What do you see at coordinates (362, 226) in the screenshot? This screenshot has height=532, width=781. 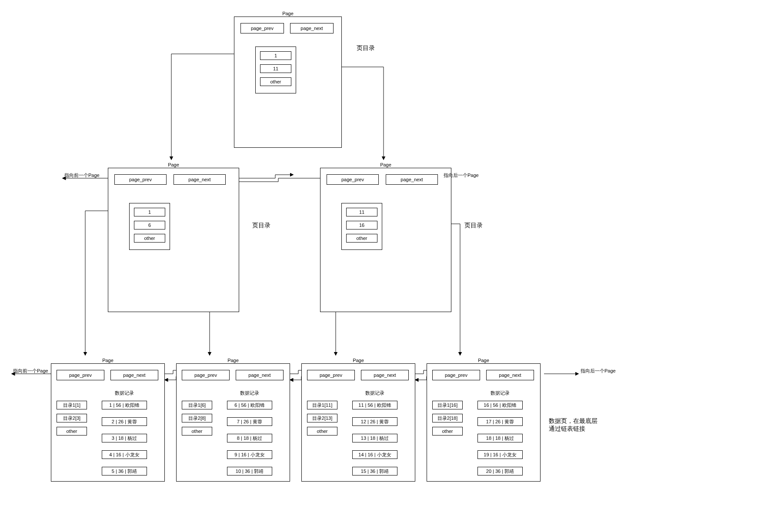 I see `directory-box: 11 16 other` at bounding box center [362, 226].